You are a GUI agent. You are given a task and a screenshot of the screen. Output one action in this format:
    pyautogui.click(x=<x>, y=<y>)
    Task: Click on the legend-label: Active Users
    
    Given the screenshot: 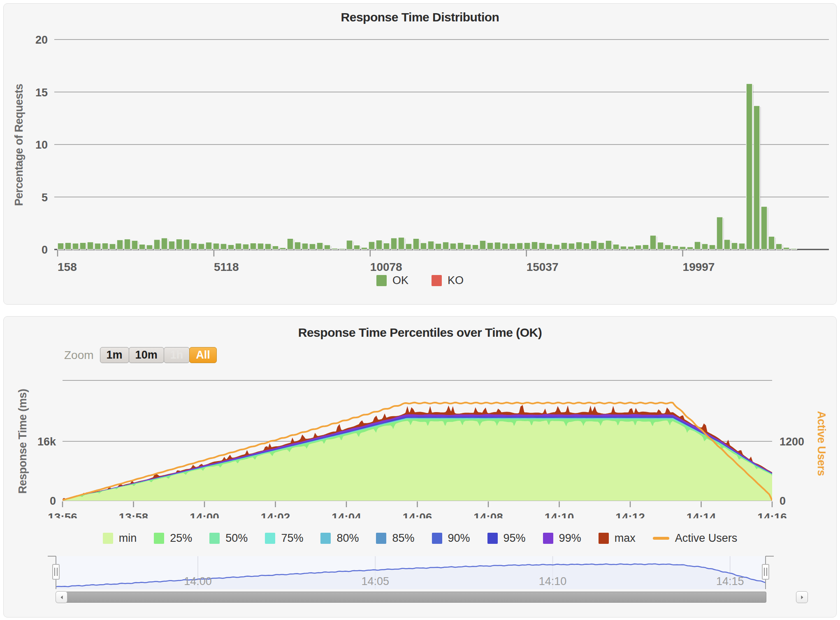 What is the action you would take?
    pyautogui.click(x=706, y=538)
    